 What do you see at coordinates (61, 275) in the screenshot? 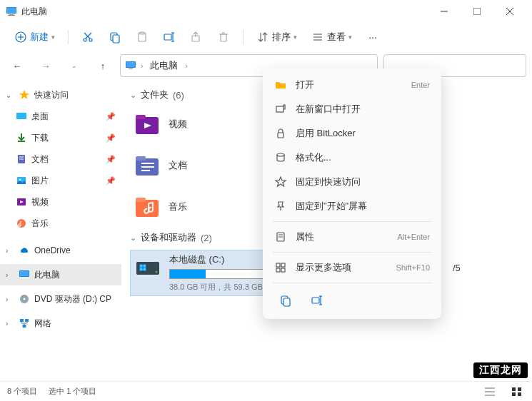
I see `sidebar-this-pc: › 此电脑` at bounding box center [61, 275].